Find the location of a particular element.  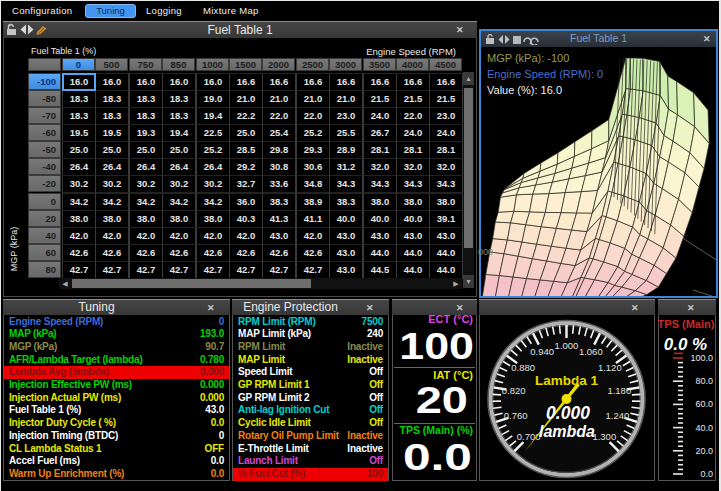

svg-text: 0.000 is located at coordinates (568, 413).